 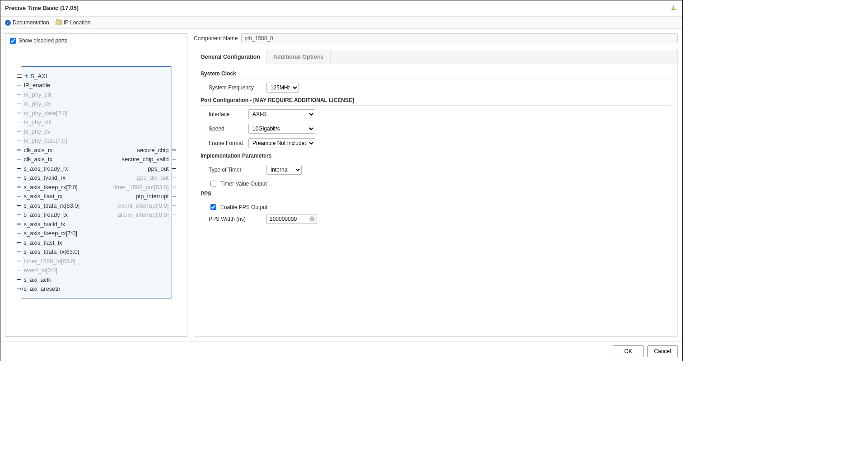 What do you see at coordinates (46, 215) in the screenshot?
I see `port-name: s_axis_tready_tx` at bounding box center [46, 215].